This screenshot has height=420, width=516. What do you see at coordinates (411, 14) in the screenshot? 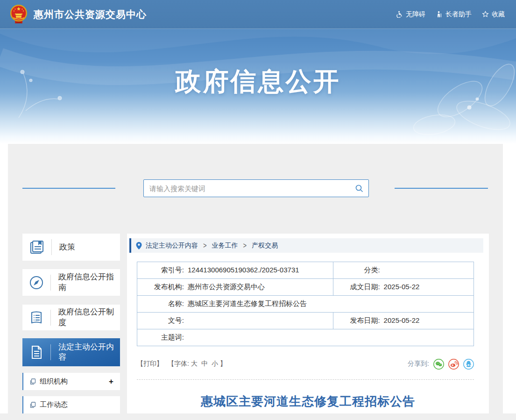
I see `accessibility-button: 无障碍` at bounding box center [411, 14].